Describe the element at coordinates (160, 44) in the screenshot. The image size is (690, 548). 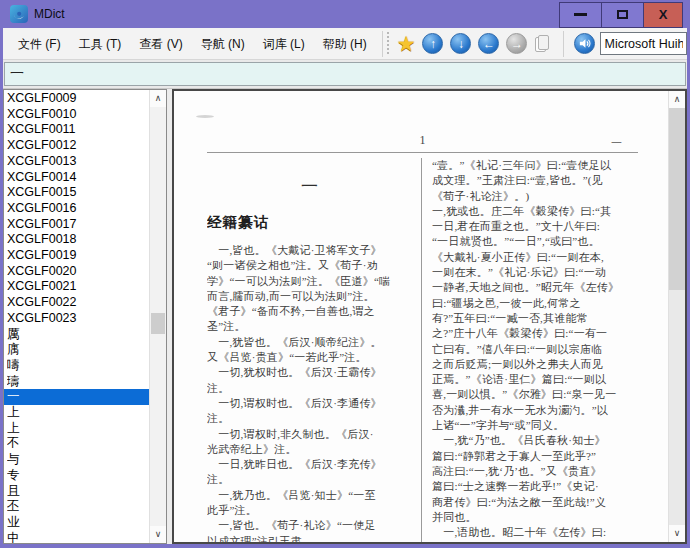
I see `menu-item: 查看 (V)` at that location.